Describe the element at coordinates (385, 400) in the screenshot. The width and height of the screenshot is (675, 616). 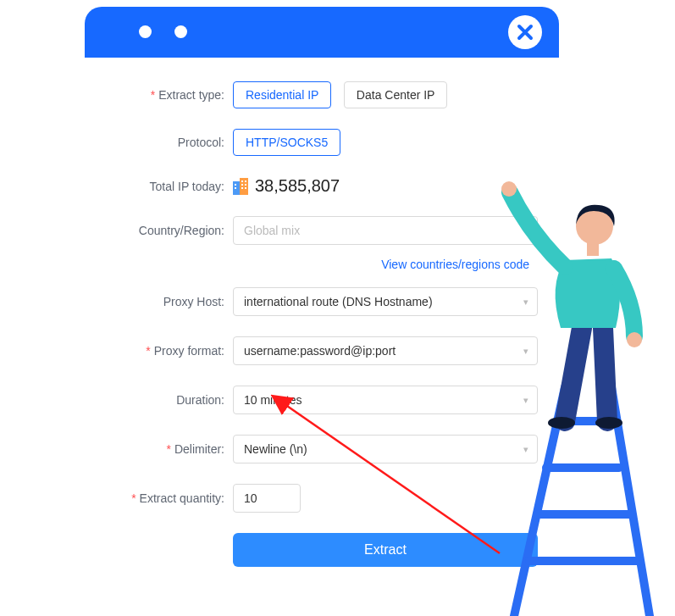
I see `duration-select: 10 minutes ▾` at that location.